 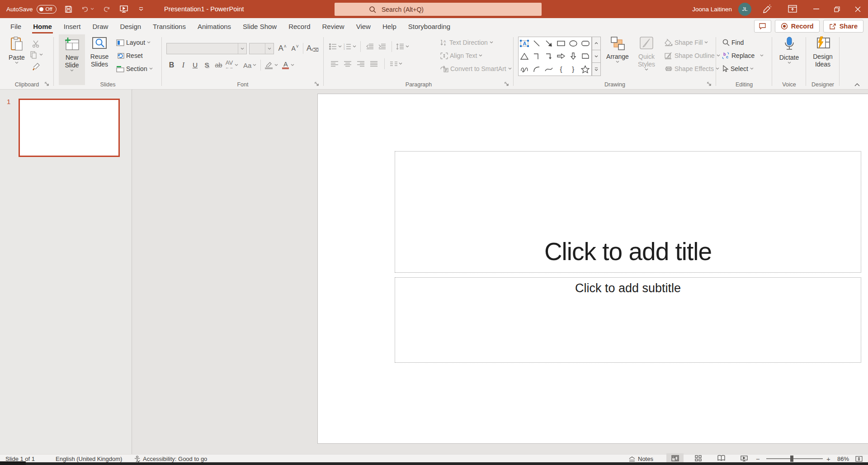 What do you see at coordinates (32, 9) in the screenshot?
I see `autosave-toggle: AutoSave Off` at bounding box center [32, 9].